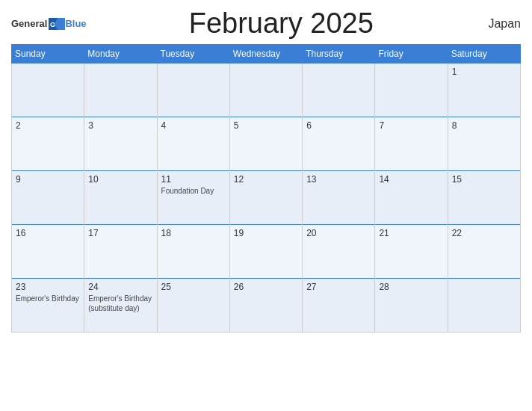 The image size is (532, 411). Describe the element at coordinates (498, 24) in the screenshot. I see `country-label: Japan` at that location.